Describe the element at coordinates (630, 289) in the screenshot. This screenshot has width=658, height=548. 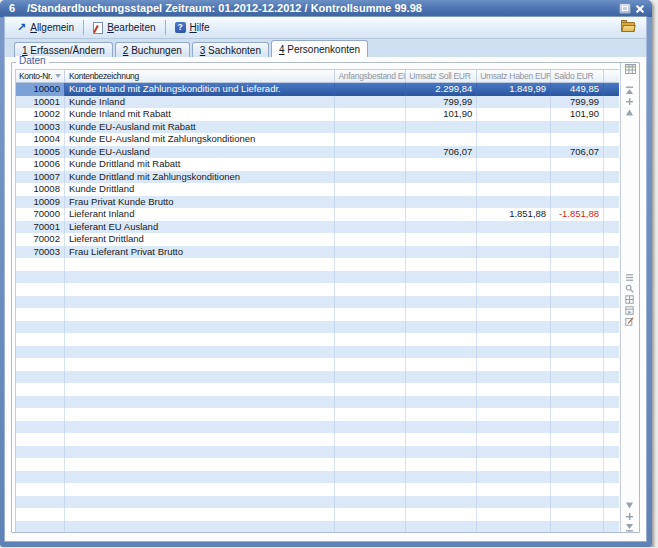
I see `search-icon` at that location.